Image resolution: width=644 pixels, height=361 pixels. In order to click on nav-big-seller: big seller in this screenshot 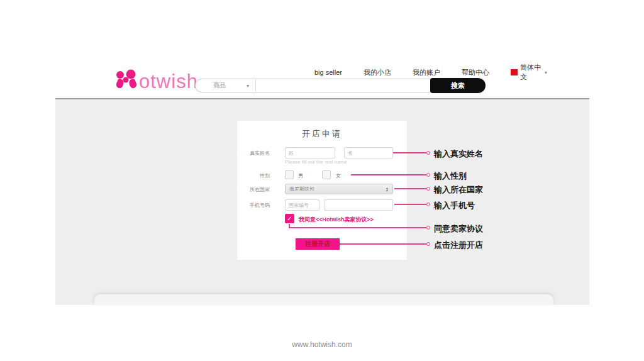, I will do `click(328, 72)`.